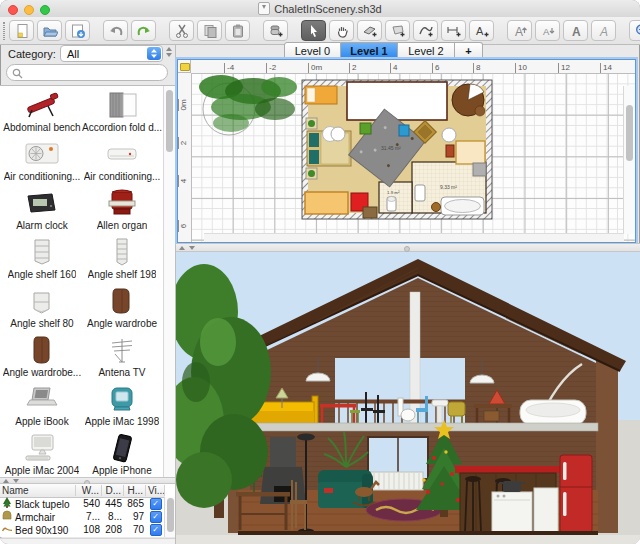 This screenshot has width=640, height=544. I want to click on catalog-item: Apple iPhone, so click(122, 455).